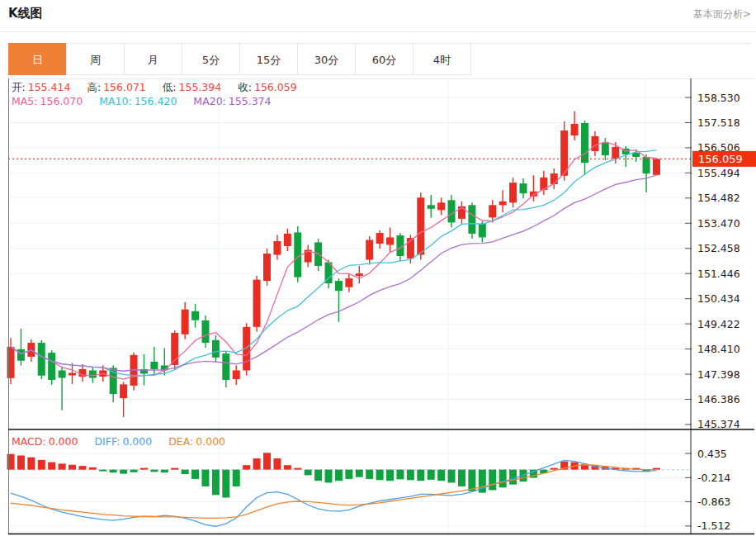 The height and width of the screenshot is (536, 756). Describe the element at coordinates (719, 97) in the screenshot. I see `svg-text: 158.530` at that location.